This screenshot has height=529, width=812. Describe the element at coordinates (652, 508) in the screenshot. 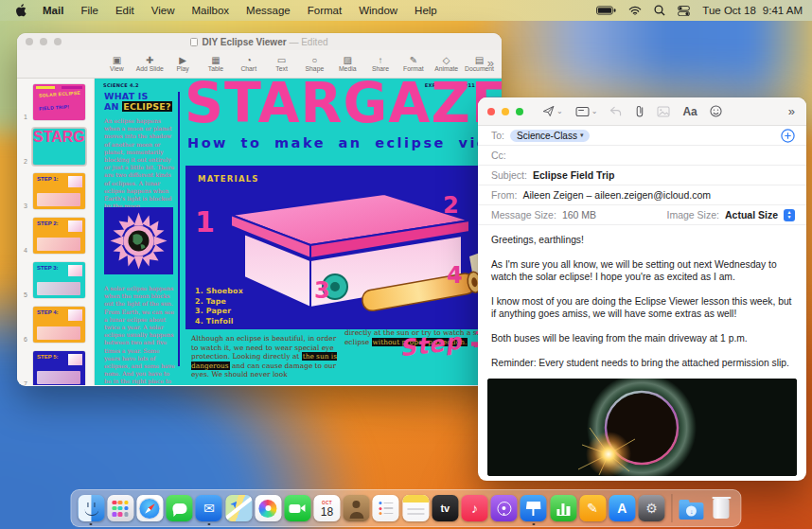

I see `dock-system-settings: ⚙` at that location.